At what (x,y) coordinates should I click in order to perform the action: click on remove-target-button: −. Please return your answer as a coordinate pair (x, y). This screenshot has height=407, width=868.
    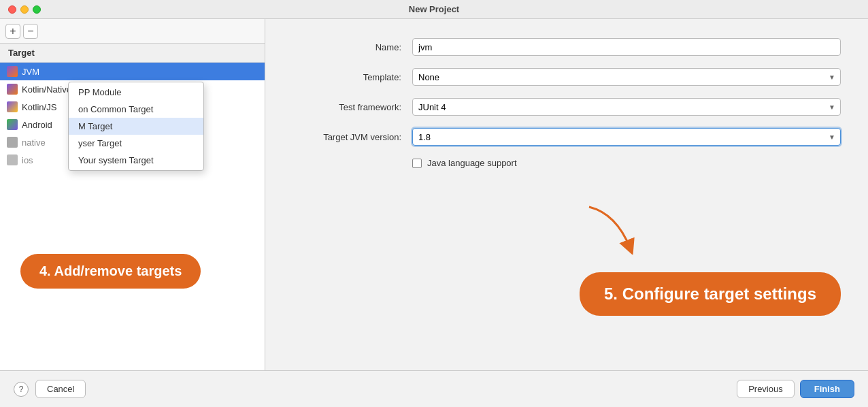
    Looking at the image, I should click on (31, 31).